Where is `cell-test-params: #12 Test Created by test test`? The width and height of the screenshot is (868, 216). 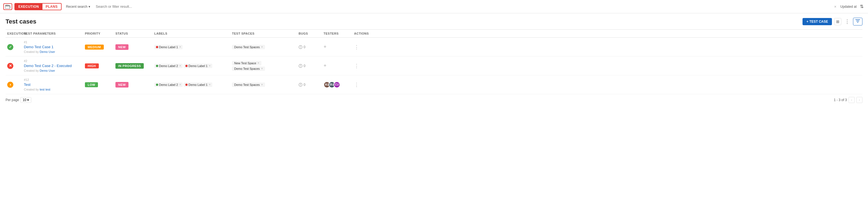
cell-test-params: #12 Test Created by test test is located at coordinates (53, 85).